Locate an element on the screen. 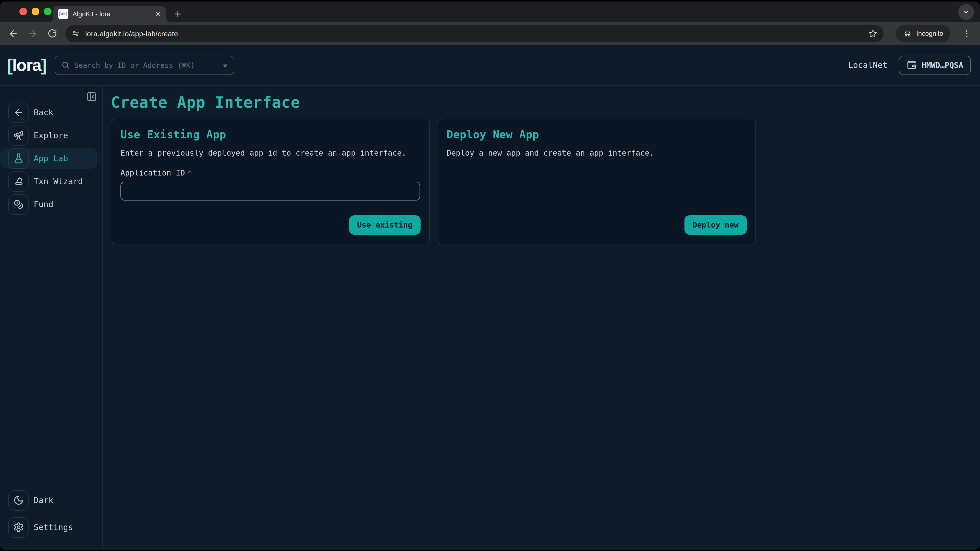 This screenshot has height=551, width=980. address-bar: lora.algokit.io/app-lab/create is located at coordinates (474, 33).